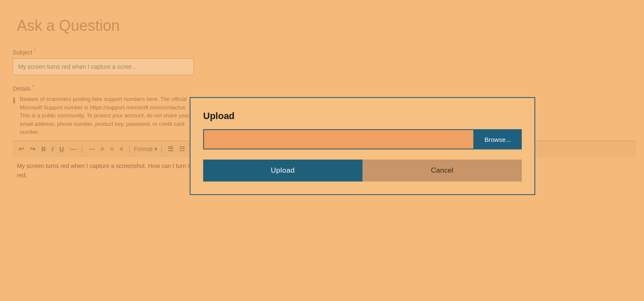  I want to click on strikethrough-button: —, so click(73, 149).